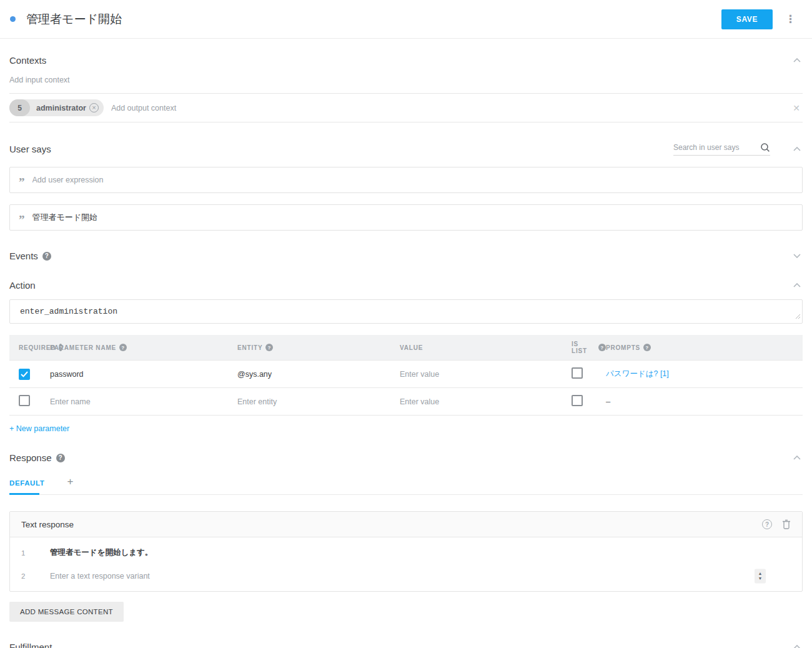 The height and width of the screenshot is (648, 812). Describe the element at coordinates (767, 524) in the screenshot. I see `text-response-help-icon: ?` at that location.